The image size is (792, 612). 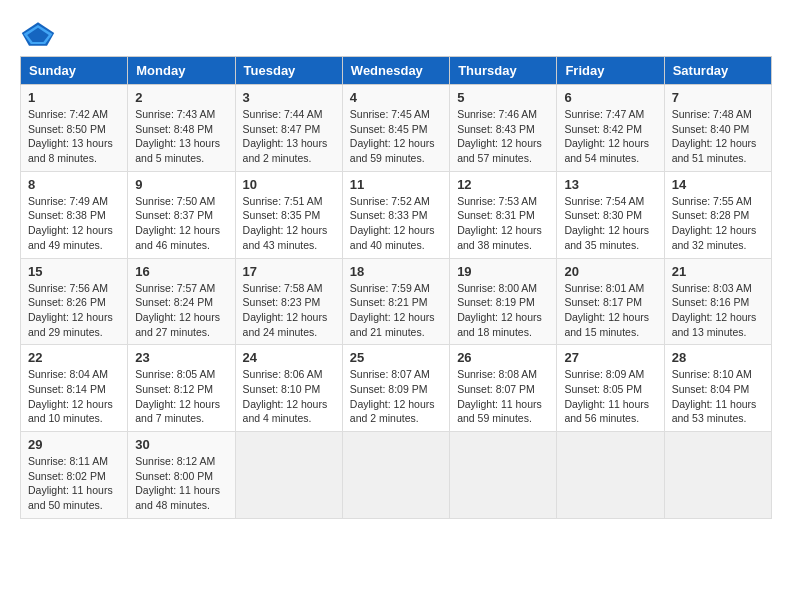 What do you see at coordinates (74, 444) in the screenshot?
I see `day-number: 29` at bounding box center [74, 444].